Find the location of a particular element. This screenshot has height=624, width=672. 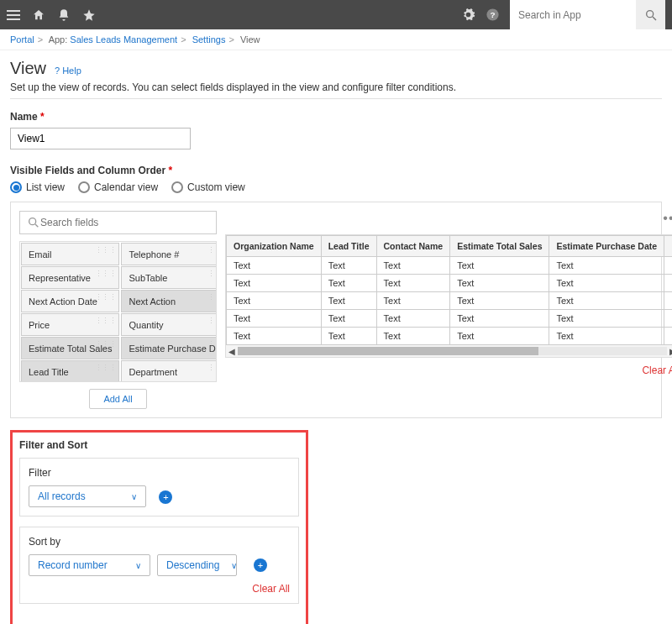

available-fields: Email⋮⋮⋮Representative⋮⋮⋮Next Action Dat… is located at coordinates (118, 312).